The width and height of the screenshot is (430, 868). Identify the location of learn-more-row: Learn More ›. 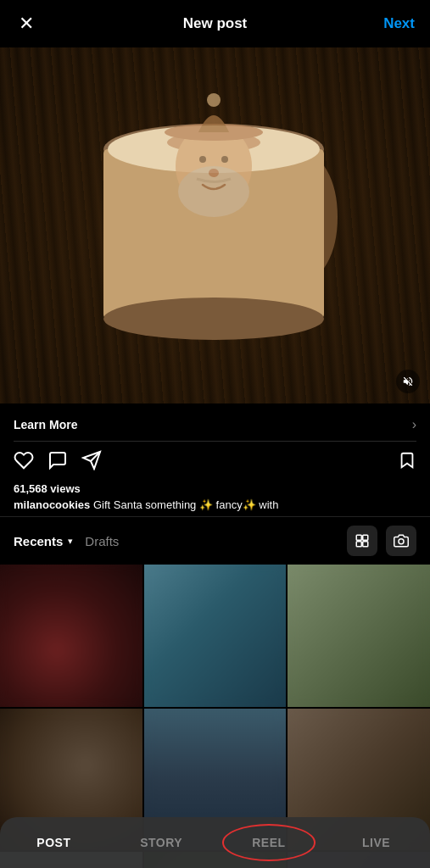
(215, 427).